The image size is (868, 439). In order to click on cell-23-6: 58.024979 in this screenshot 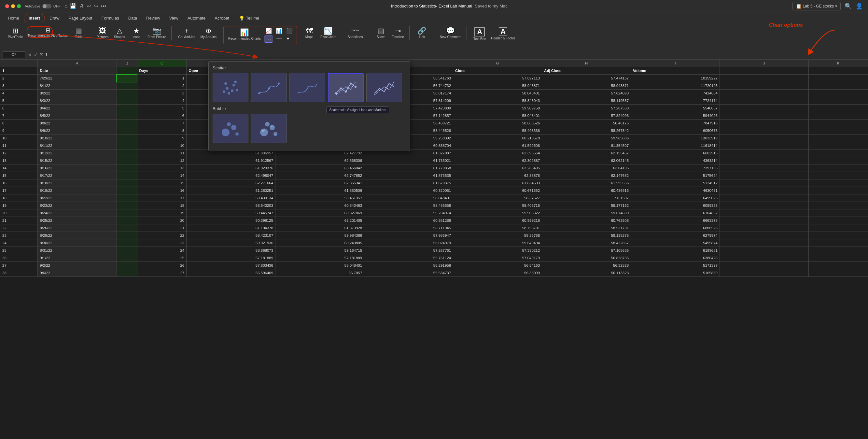, I will do `click(409, 243)`.